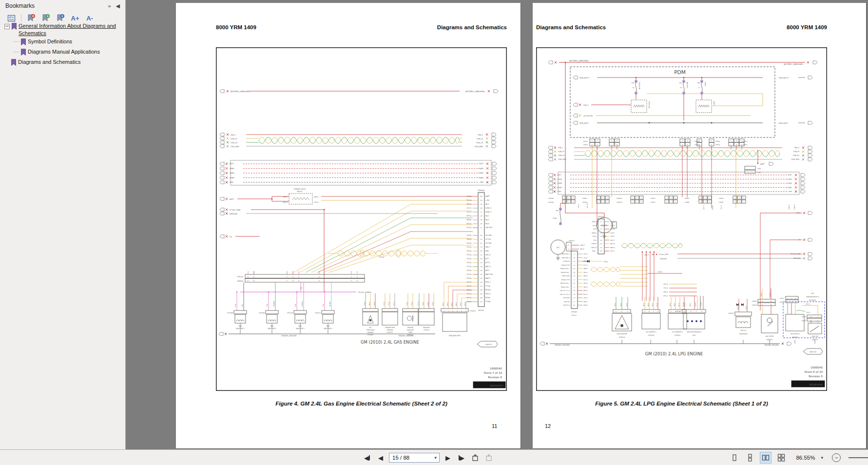 Image resolution: width=868 pixels, height=465 pixels. I want to click on bookmark-item-2: Diagrams Manual Applications, so click(68, 53).